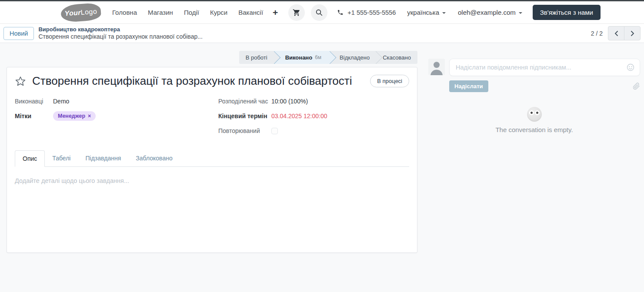 Image resolution: width=644 pixels, height=292 pixels. I want to click on field-recurrent: Повторюваний, so click(314, 131).